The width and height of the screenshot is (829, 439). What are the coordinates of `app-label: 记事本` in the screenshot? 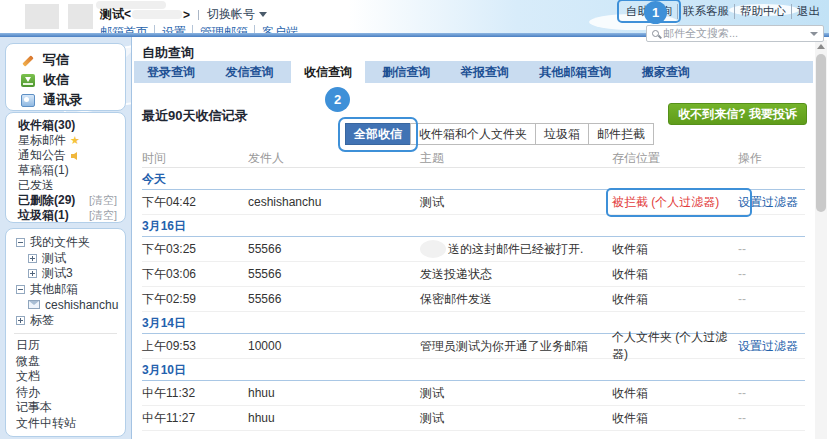 It's located at (34, 408).